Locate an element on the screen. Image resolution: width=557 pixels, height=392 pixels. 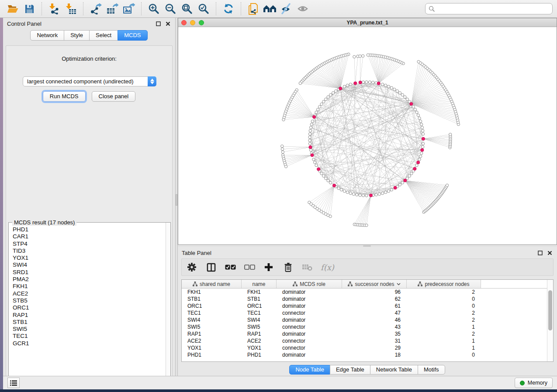
tab-style: Style is located at coordinates (77, 35).